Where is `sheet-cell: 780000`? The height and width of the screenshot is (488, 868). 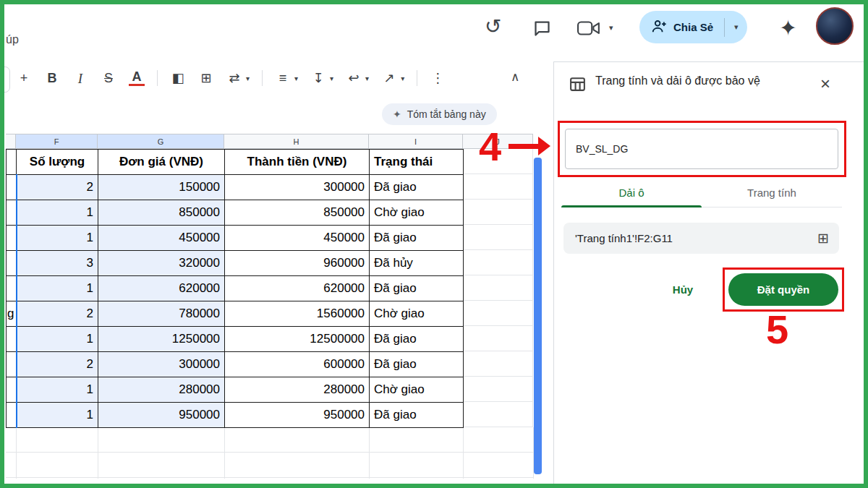
sheet-cell: 780000 is located at coordinates (162, 314).